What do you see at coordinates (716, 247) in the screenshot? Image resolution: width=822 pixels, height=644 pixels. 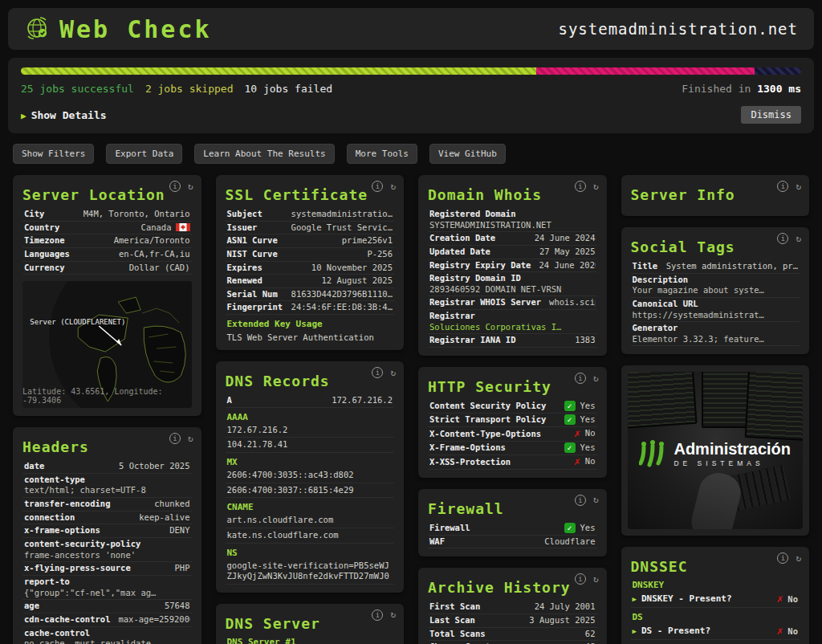 I see `card-title: Social Tags` at bounding box center [716, 247].